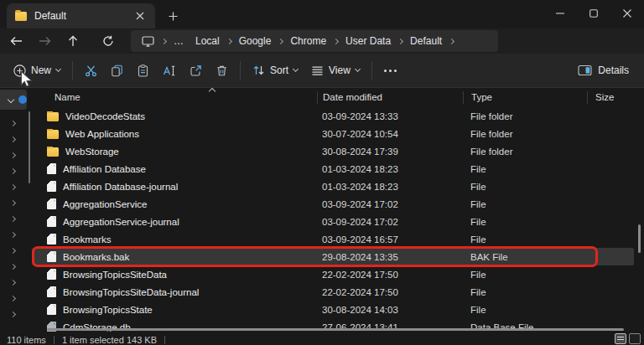  I want to click on minimize-button, so click(560, 13).